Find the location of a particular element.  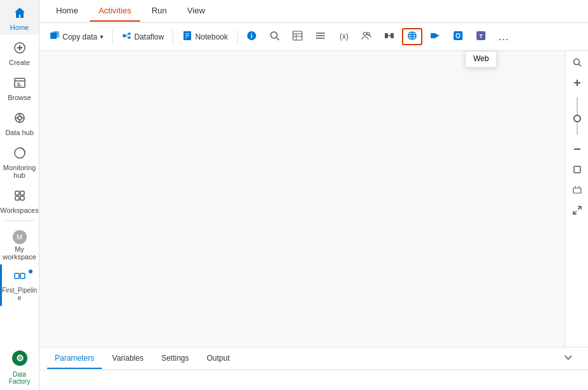

sidebar-item-datahub-label: Data hub is located at coordinates (19, 133).